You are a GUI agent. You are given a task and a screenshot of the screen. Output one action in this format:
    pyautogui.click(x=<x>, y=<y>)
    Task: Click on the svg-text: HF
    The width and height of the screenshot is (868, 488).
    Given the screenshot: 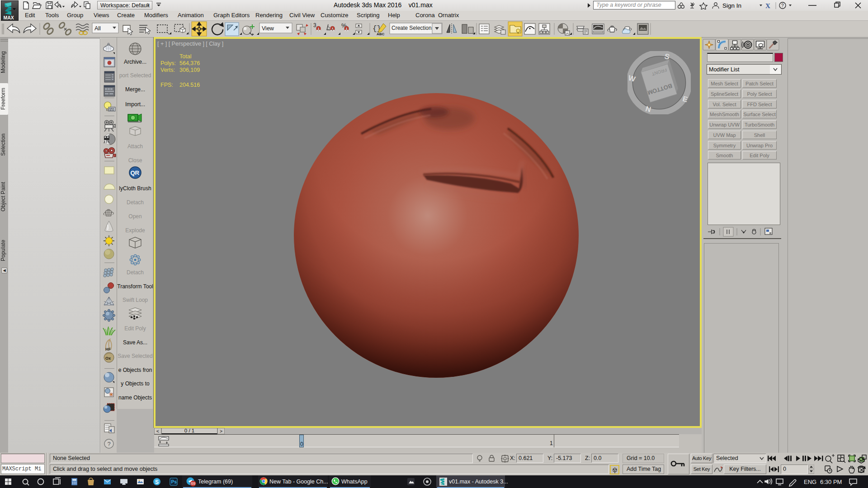 What is the action you would take?
    pyautogui.click(x=108, y=349)
    